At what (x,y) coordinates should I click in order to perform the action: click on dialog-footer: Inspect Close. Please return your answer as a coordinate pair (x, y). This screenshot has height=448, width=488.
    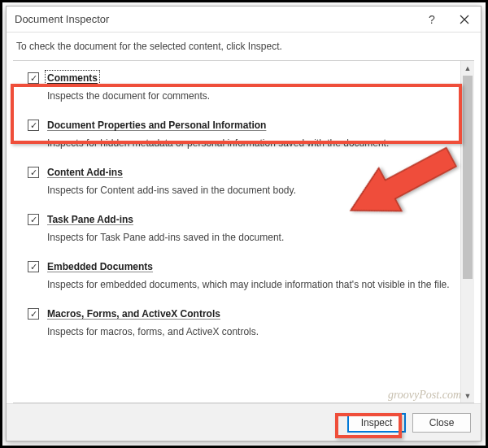
    Looking at the image, I should click on (244, 422).